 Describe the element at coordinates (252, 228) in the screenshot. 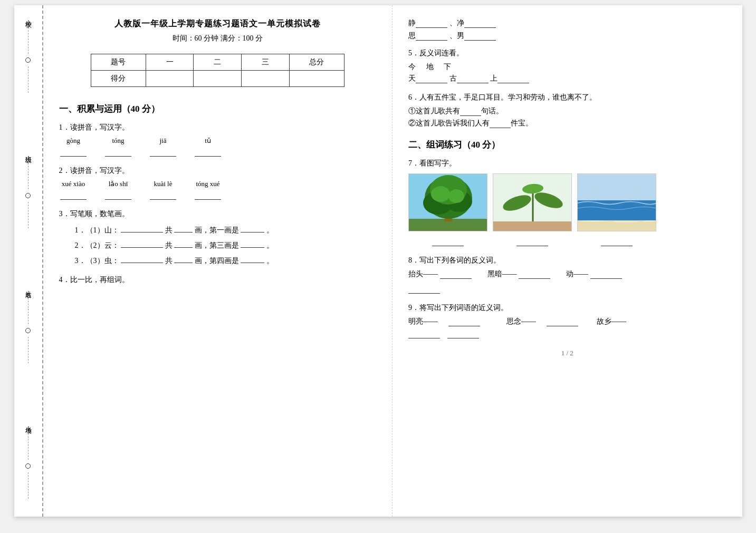

I see `q3-stroke-blank-1c` at that location.